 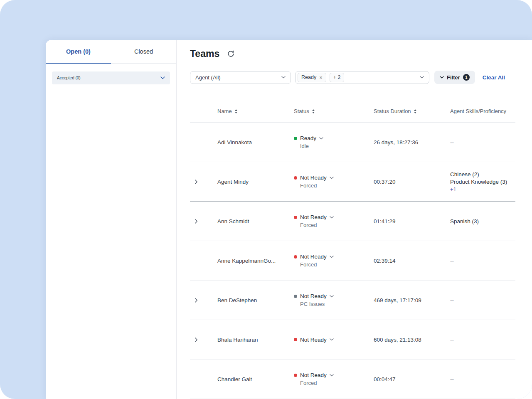 What do you see at coordinates (337, 77) in the screenshot?
I see `more-chips-badge: + 2` at bounding box center [337, 77].